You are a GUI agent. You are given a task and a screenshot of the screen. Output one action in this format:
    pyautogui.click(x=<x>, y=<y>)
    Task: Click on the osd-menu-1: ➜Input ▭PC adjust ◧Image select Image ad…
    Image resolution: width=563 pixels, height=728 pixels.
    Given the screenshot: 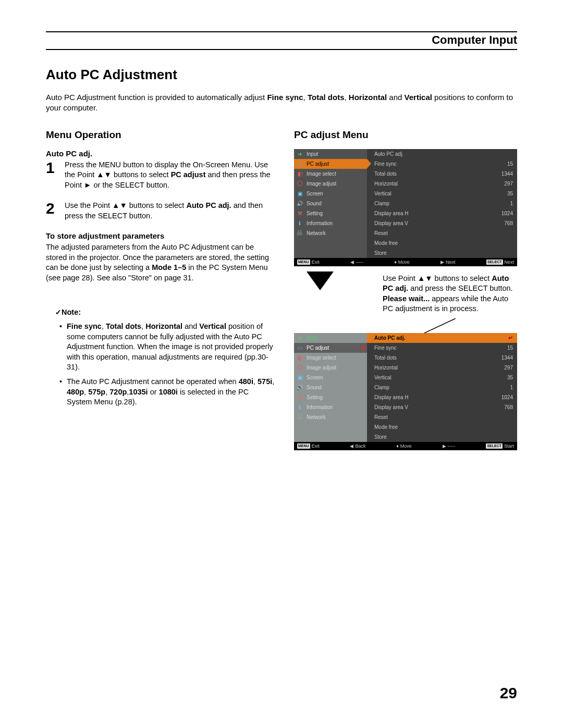 What is the action you would take?
    pyautogui.click(x=406, y=207)
    